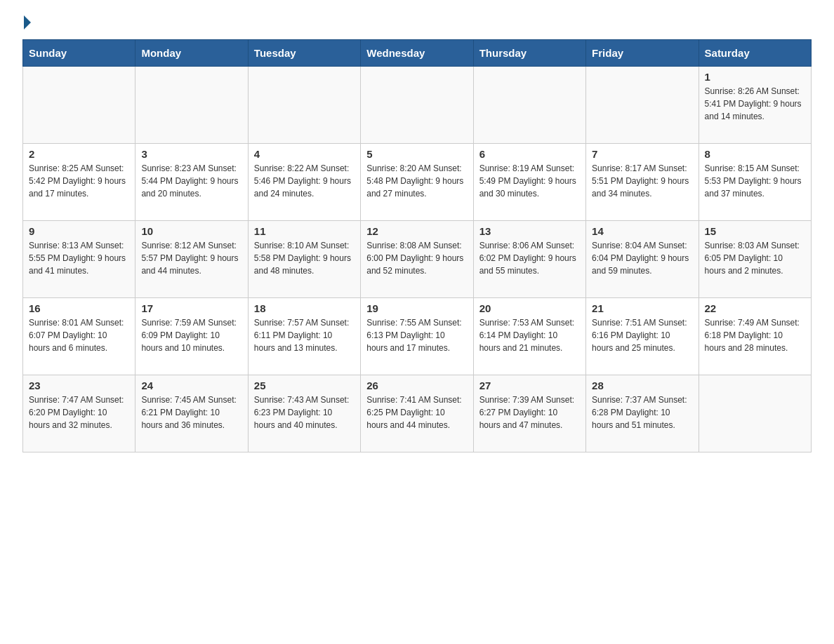 This screenshot has height=644, width=834. What do you see at coordinates (529, 53) in the screenshot?
I see `day-header-thursday: Thursday` at bounding box center [529, 53].